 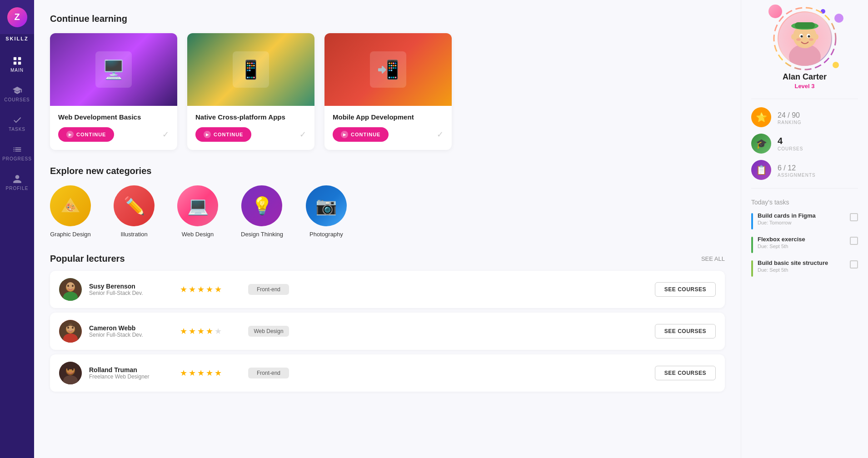 What do you see at coordinates (70, 206) in the screenshot?
I see `graphic-design-svg: 🎨` at bounding box center [70, 206].